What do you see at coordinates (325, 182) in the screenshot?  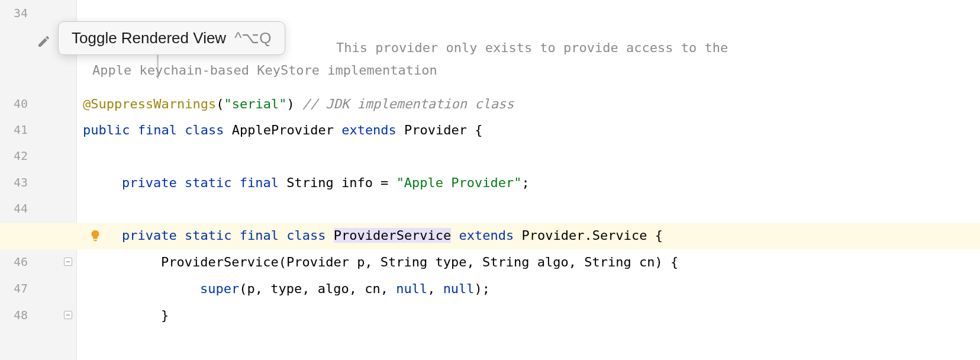 I see `code-line-43: private static final String info = "Appl…` at bounding box center [325, 182].